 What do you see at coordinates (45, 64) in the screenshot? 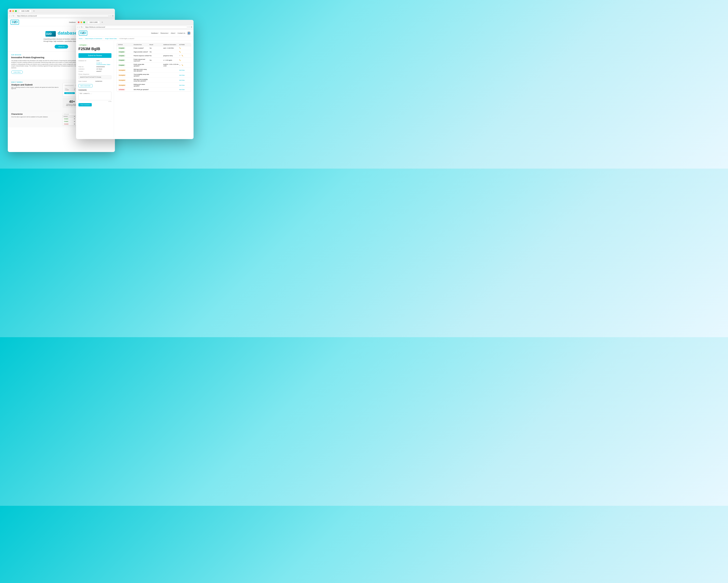
I see `mission-body: The Design-to-Data workflow was develope…` at bounding box center [45, 64].